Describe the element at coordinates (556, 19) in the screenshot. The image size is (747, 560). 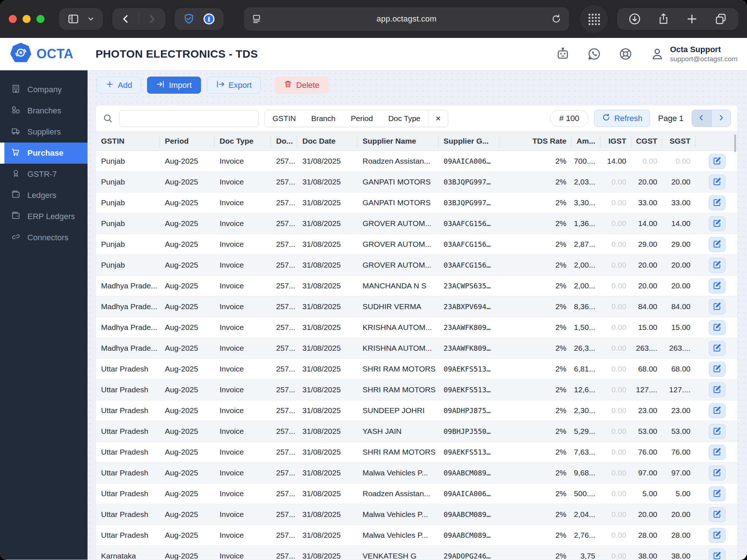
I see `reload-icon` at that location.